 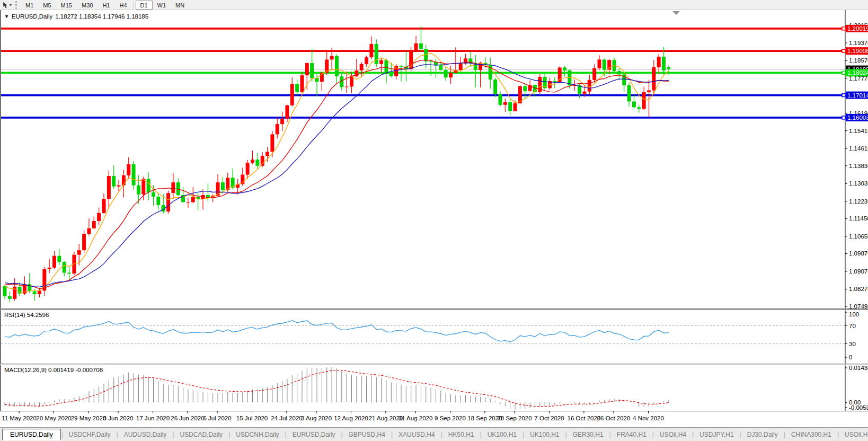 I want to click on svg-text: 70, so click(x=852, y=326).